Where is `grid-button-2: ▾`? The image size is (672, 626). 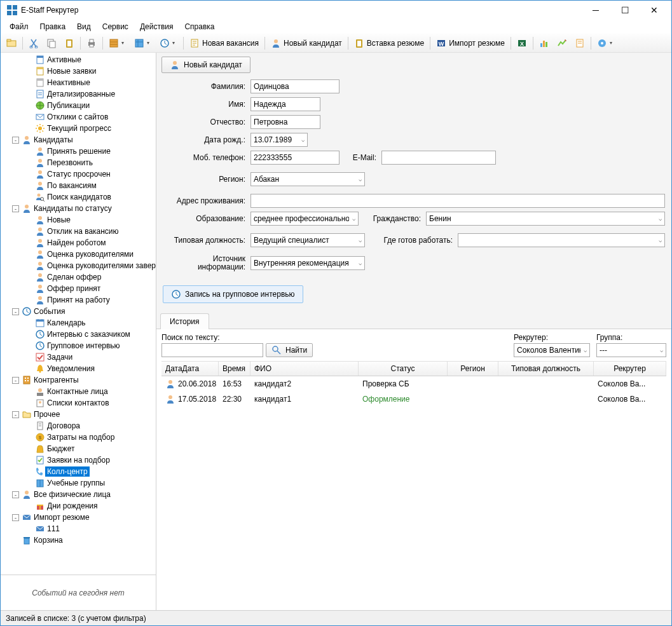 grid-button-2: ▾ is located at coordinates (143, 43).